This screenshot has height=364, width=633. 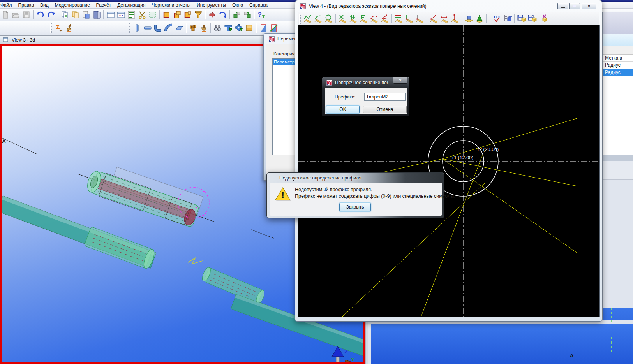 What do you see at coordinates (507, 19) in the screenshot?
I see `tree-box-icon` at bounding box center [507, 19].